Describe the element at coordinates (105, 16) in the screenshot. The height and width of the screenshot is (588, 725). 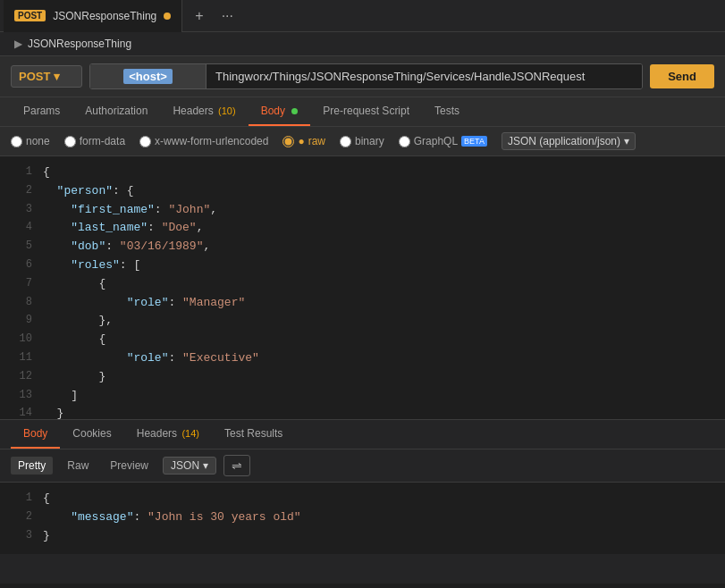
I see `tab-name: JSONResponseThing` at that location.